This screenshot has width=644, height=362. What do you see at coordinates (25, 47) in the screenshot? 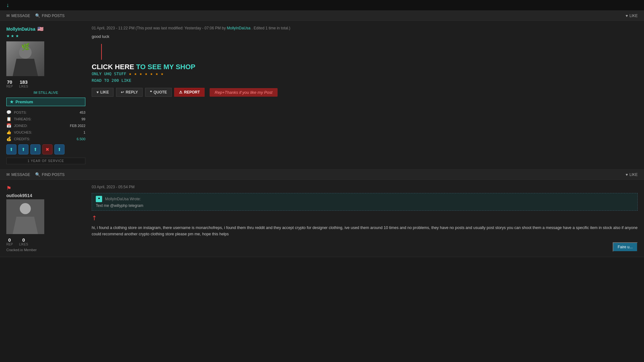
I see `avatar-leaf: 🌿` at bounding box center [25, 47].